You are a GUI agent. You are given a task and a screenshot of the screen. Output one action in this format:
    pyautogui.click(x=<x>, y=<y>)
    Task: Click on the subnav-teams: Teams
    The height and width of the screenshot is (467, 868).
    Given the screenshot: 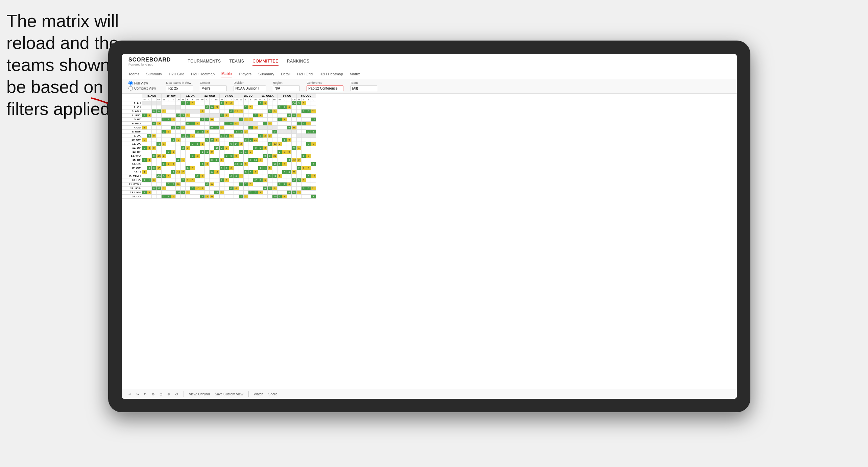 What is the action you would take?
    pyautogui.click(x=134, y=74)
    